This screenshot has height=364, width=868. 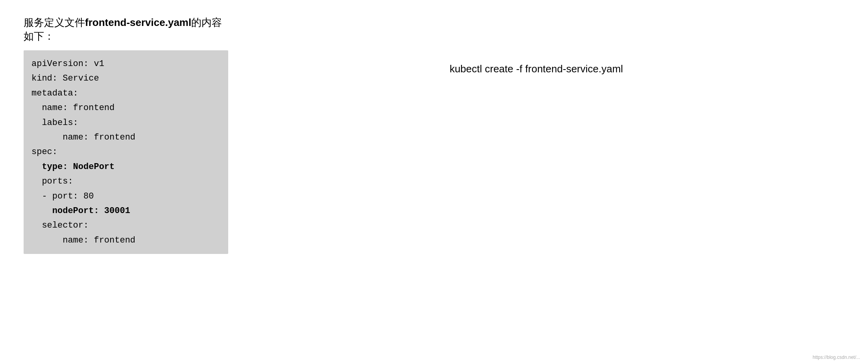 I want to click on code-line: apiVersion: v1, so click(x=126, y=64).